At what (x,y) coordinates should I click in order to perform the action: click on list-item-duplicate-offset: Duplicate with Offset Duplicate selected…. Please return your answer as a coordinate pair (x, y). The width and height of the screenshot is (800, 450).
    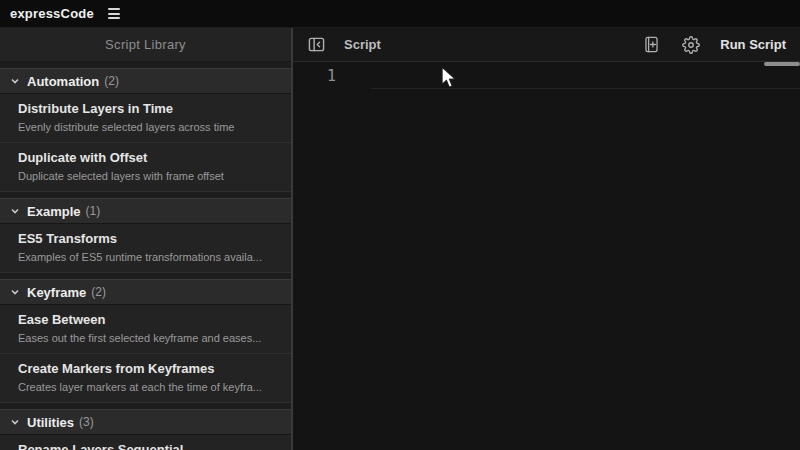
    Looking at the image, I should click on (146, 168).